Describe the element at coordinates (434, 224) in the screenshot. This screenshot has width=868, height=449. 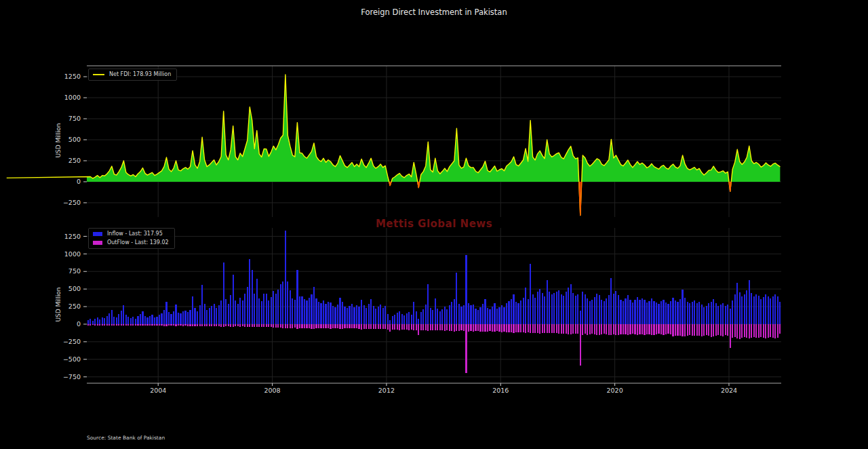
I see `watermark-text: Mettis Global News` at that location.